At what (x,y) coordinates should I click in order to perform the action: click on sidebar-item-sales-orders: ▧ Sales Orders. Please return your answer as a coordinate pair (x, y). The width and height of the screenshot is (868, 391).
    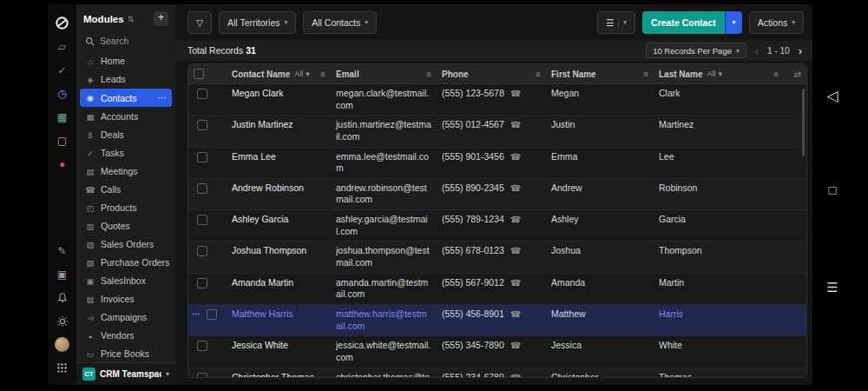
    Looking at the image, I should click on (126, 244).